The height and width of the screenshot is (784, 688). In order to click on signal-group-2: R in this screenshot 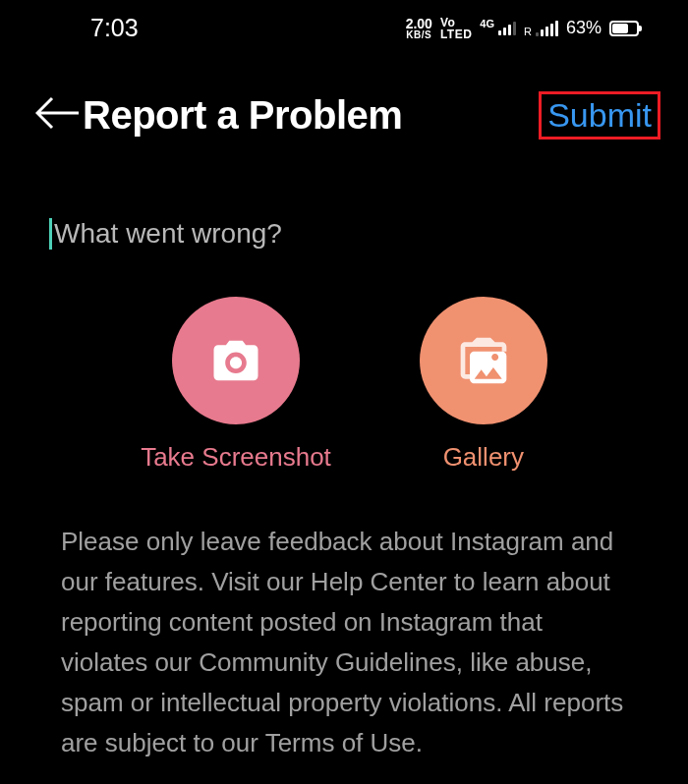, I will do `click(541, 28)`.